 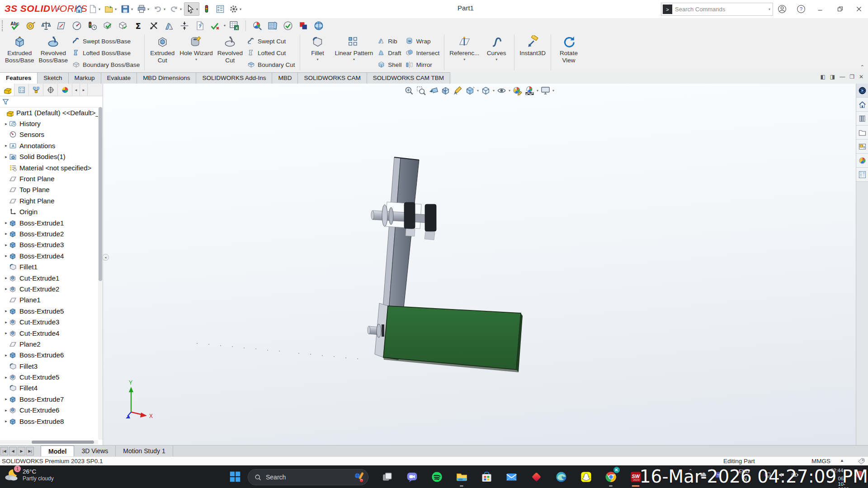 What do you see at coordinates (106, 41) in the screenshot?
I see `swept-boss-button: Swept Boss/Base` at bounding box center [106, 41].